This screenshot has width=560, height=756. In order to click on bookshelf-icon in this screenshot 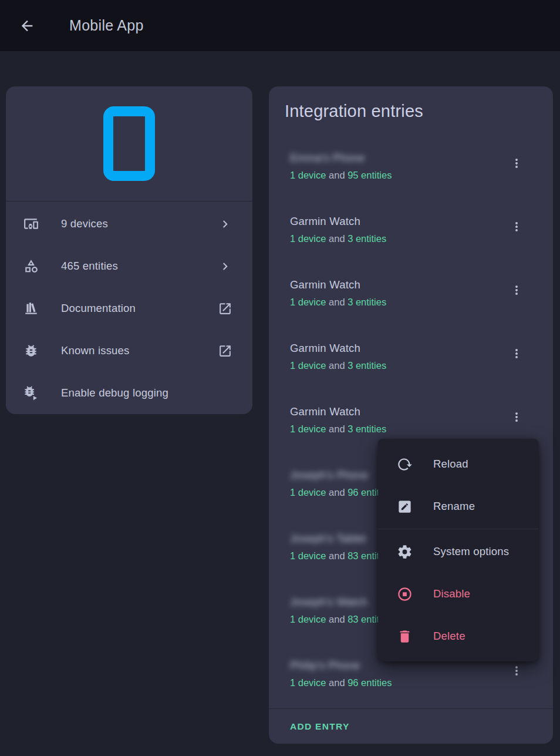, I will do `click(31, 308)`.